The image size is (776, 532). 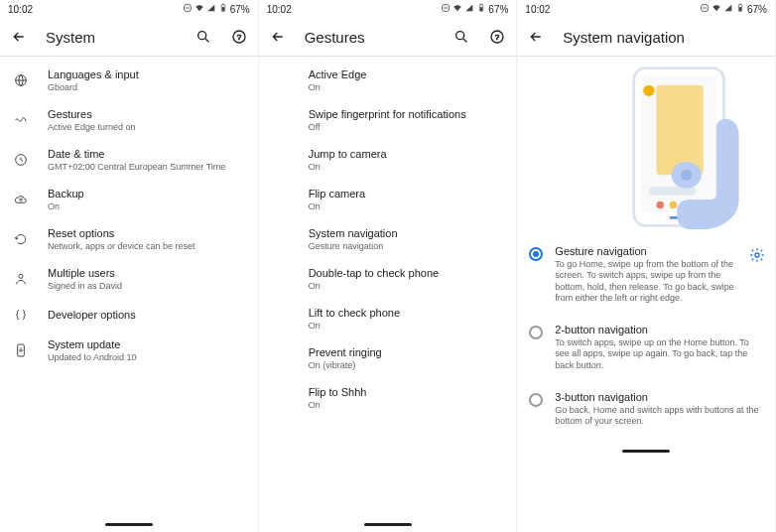 I want to click on list-item: GesturesActive Edge turned on, so click(x=129, y=120).